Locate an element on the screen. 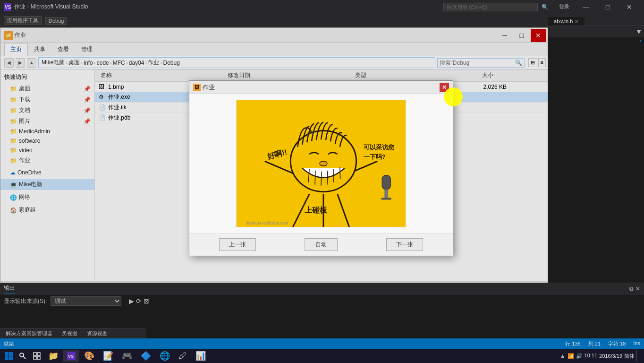 The height and width of the screenshot is (363, 644). dialog-titlebar: 🖼 作业 ✕ is located at coordinates (321, 87).